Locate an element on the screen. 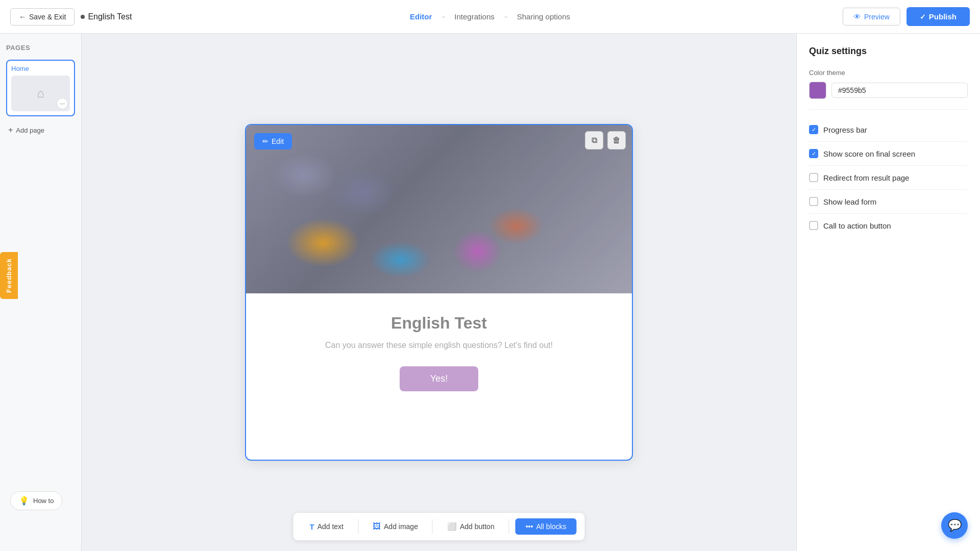 The width and height of the screenshot is (980, 551). redirect-row: Redirect from result page is located at coordinates (888, 178).